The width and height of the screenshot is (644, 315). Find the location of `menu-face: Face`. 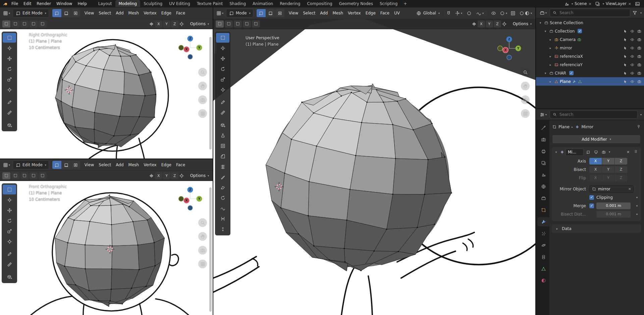

menu-face: Face is located at coordinates (180, 165).